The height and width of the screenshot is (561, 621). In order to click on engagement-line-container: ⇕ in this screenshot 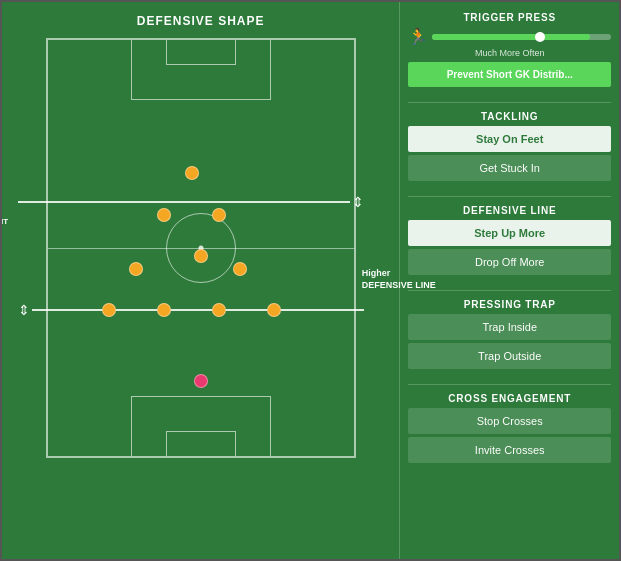, I will do `click(191, 202)`.